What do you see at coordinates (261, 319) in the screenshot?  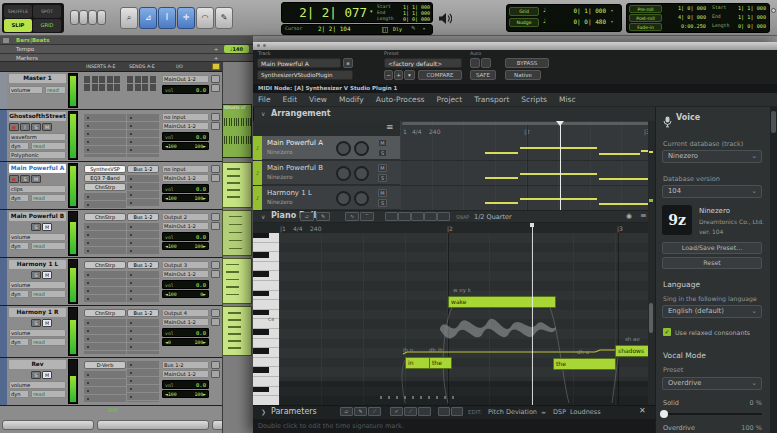 I see `piano-black-keys` at bounding box center [261, 319].